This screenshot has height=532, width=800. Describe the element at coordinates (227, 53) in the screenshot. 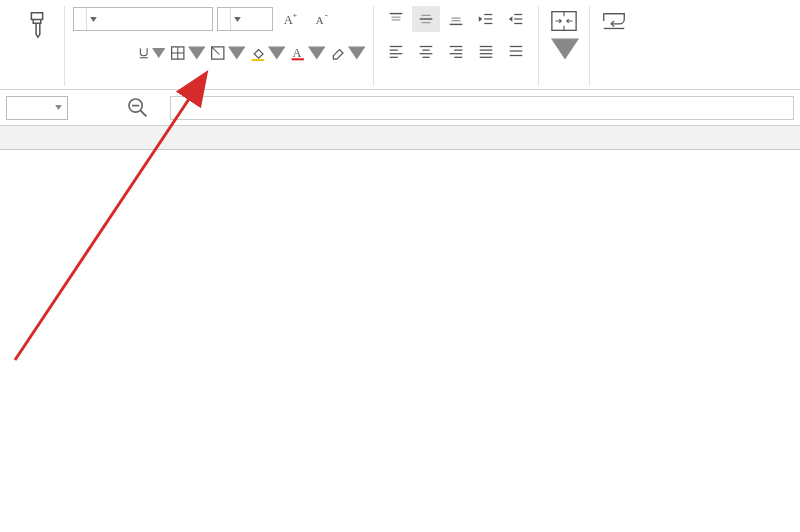

I see `cell-style-button` at that location.